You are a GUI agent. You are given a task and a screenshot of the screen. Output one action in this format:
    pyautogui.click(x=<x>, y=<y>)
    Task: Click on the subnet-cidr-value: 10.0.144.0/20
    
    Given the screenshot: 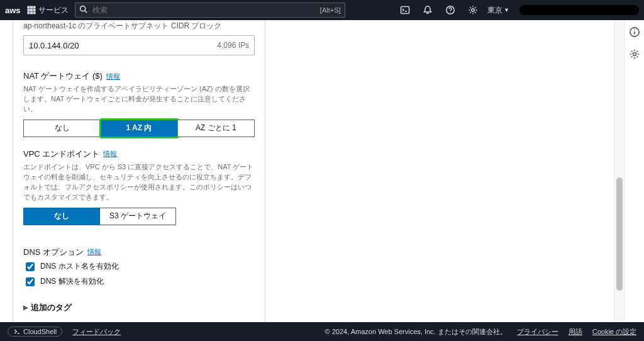 What is the action you would take?
    pyautogui.click(x=54, y=45)
    